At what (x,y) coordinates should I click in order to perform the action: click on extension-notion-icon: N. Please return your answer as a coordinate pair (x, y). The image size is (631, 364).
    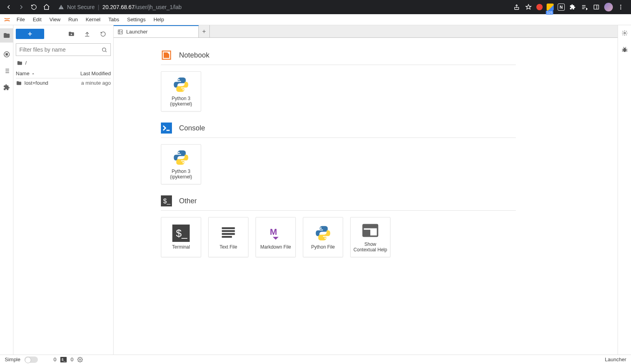
    Looking at the image, I should click on (561, 7).